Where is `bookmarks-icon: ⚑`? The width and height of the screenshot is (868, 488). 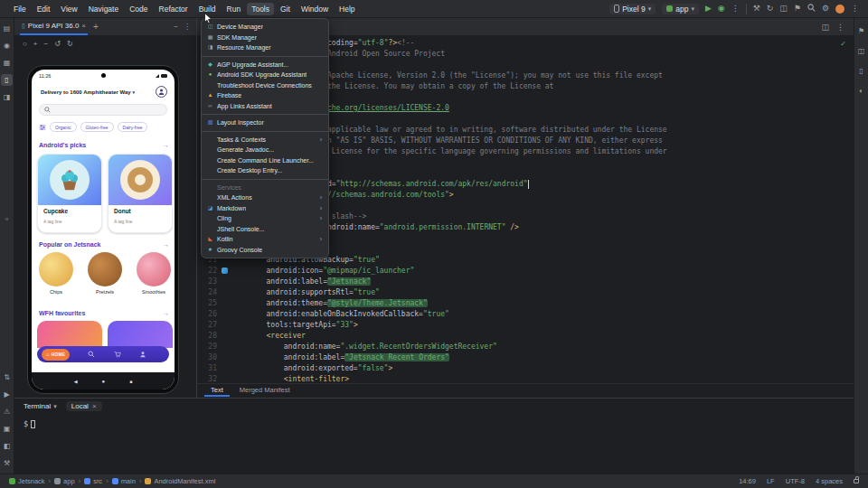
bookmarks-icon: ⚑ is located at coordinates (797, 9).